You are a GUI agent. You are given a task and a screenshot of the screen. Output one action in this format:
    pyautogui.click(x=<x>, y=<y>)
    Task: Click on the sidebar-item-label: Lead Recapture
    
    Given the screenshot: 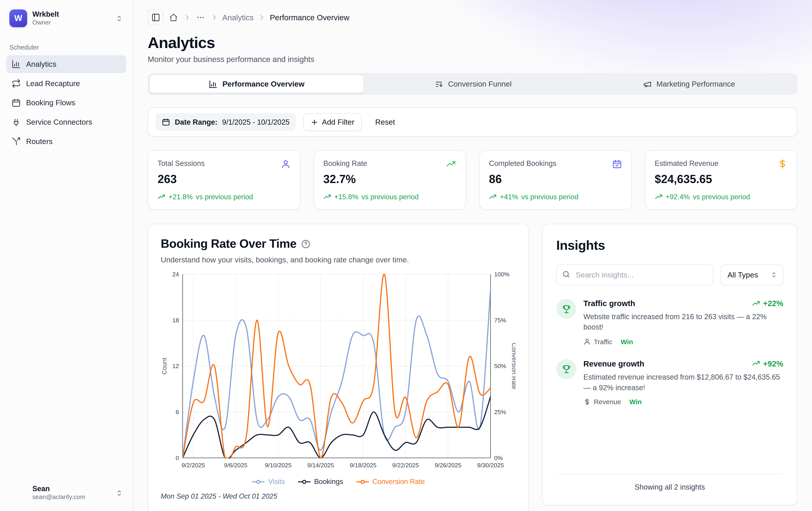 What is the action you would take?
    pyautogui.click(x=53, y=84)
    